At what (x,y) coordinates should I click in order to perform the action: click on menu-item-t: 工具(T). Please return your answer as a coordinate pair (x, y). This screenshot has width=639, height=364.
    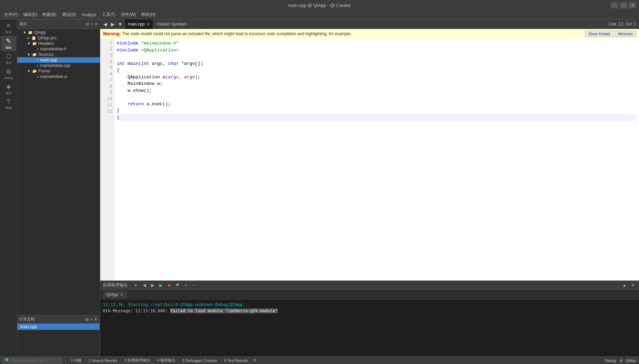
    Looking at the image, I should click on (108, 14).